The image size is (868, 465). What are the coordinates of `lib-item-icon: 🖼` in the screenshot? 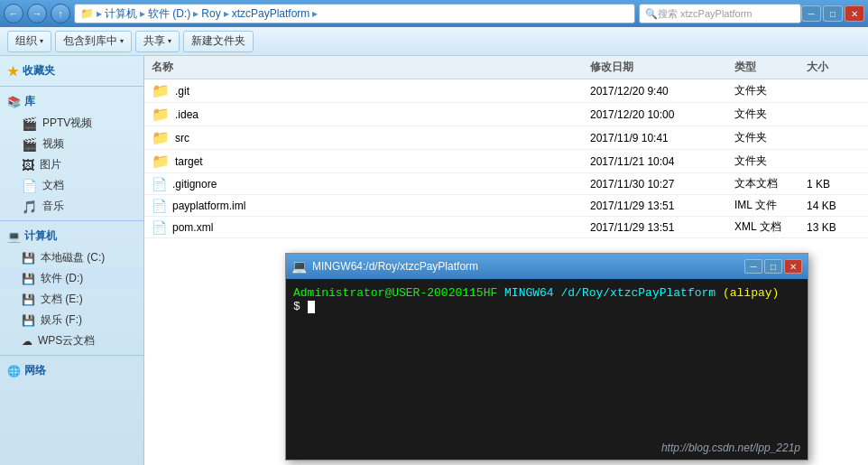 It's located at (28, 165).